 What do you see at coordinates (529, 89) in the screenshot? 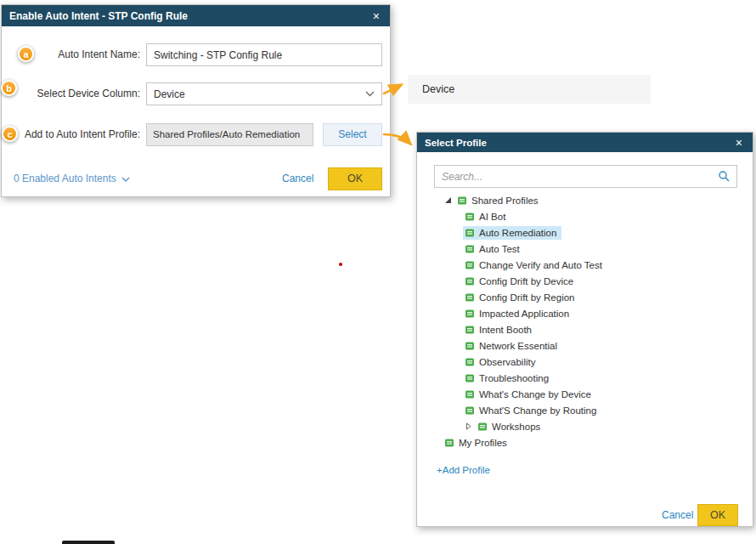
I see `device-column-callout-text: Device` at bounding box center [529, 89].